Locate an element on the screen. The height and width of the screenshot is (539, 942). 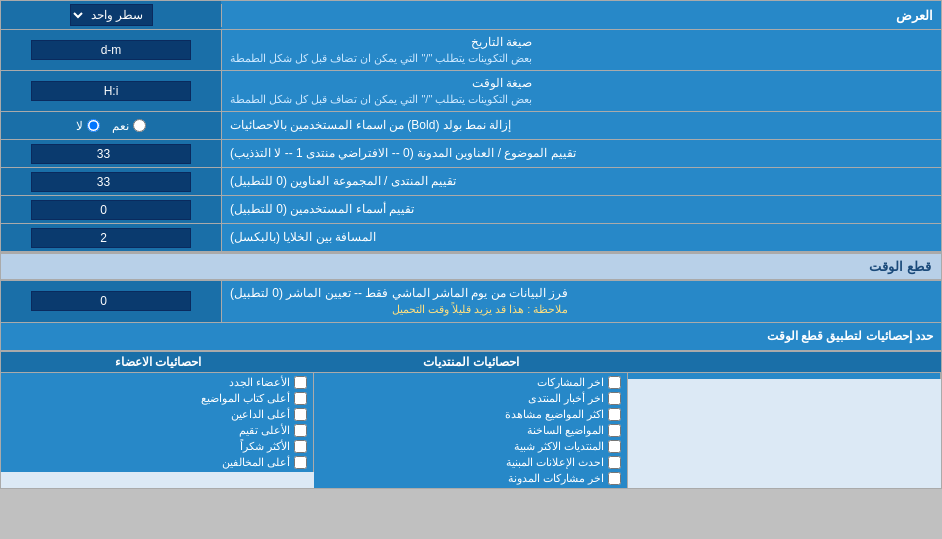
time-format-input: H:i is located at coordinates (111, 91).